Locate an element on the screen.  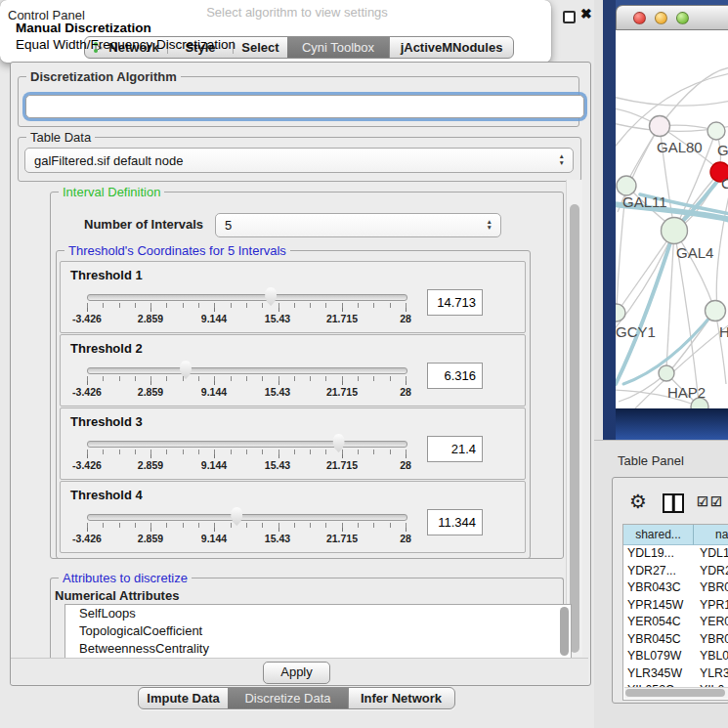
minimize-traffic-light is located at coordinates (661, 18).